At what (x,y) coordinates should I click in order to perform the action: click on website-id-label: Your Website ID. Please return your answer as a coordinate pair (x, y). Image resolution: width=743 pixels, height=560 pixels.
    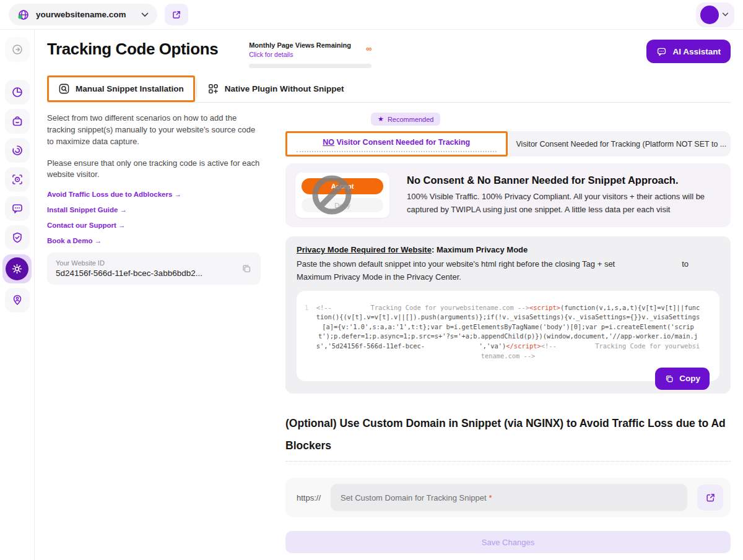
    Looking at the image, I should click on (129, 263).